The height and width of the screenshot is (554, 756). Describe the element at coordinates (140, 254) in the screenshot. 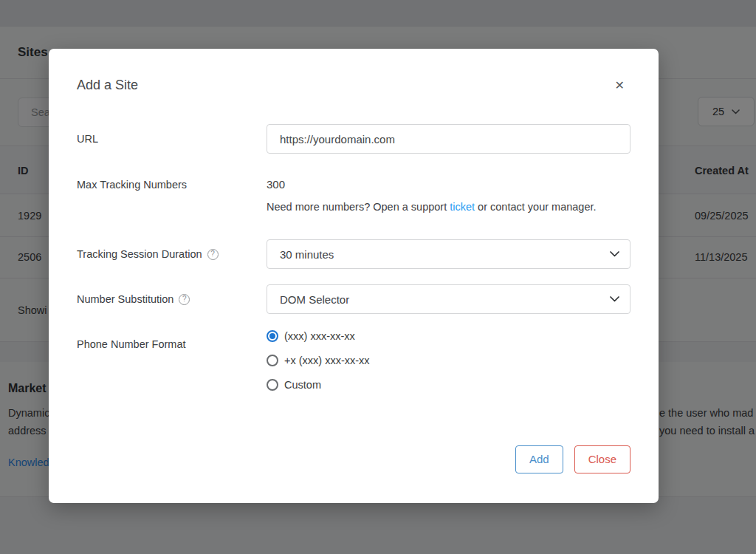

I see `label-text: Tracking Session Duration` at that location.